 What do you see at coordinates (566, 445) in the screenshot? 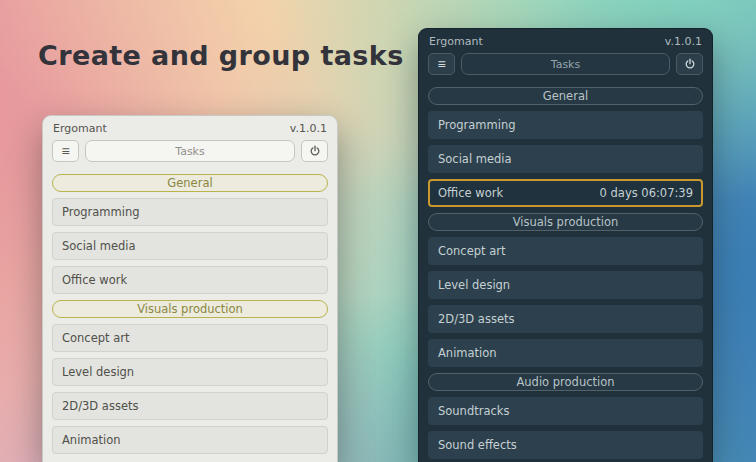
I see `task-item: Sound effects` at bounding box center [566, 445].